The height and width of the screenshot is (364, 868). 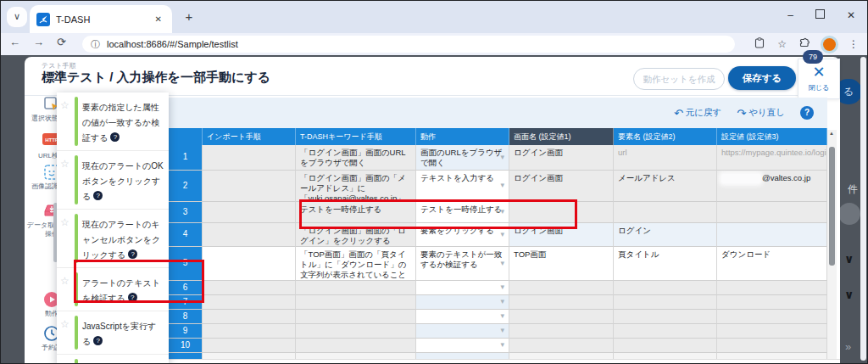 What do you see at coordinates (39, 42) in the screenshot?
I see `forward-button: →` at bounding box center [39, 42].